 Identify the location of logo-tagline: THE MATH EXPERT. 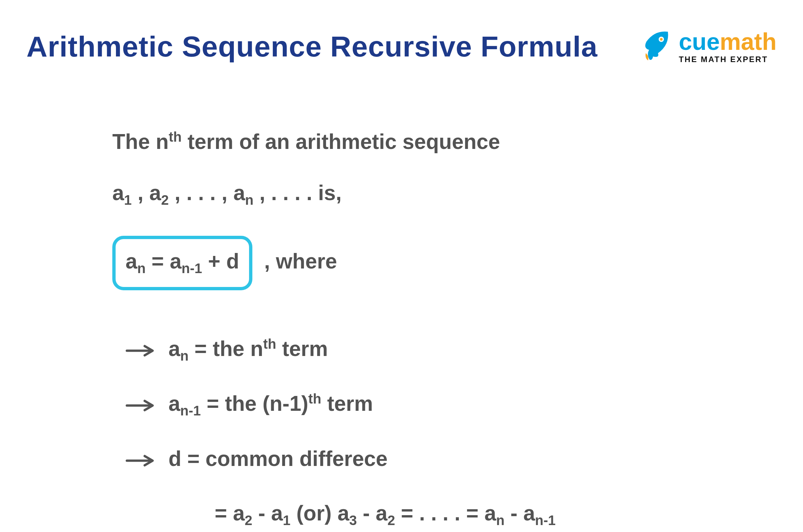
(728, 60).